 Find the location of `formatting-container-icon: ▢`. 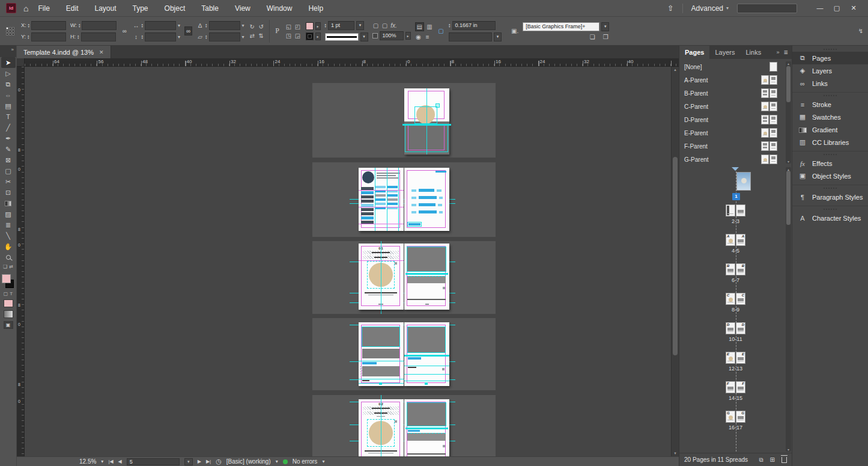

formatting-container-icon: ▢ is located at coordinates (6, 293).